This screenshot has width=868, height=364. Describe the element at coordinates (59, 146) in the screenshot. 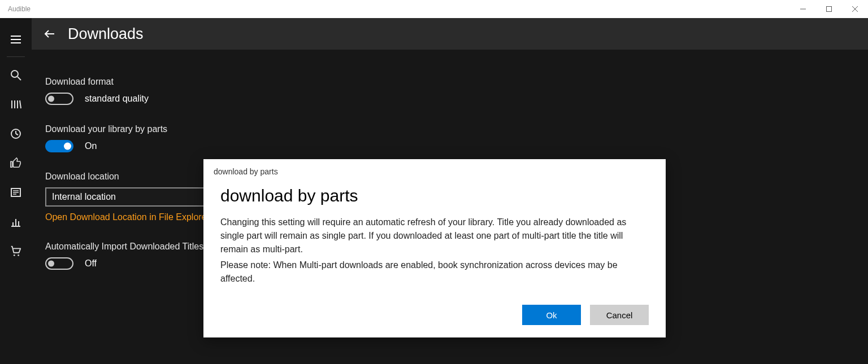

I see `download-by-parts-toggle` at that location.